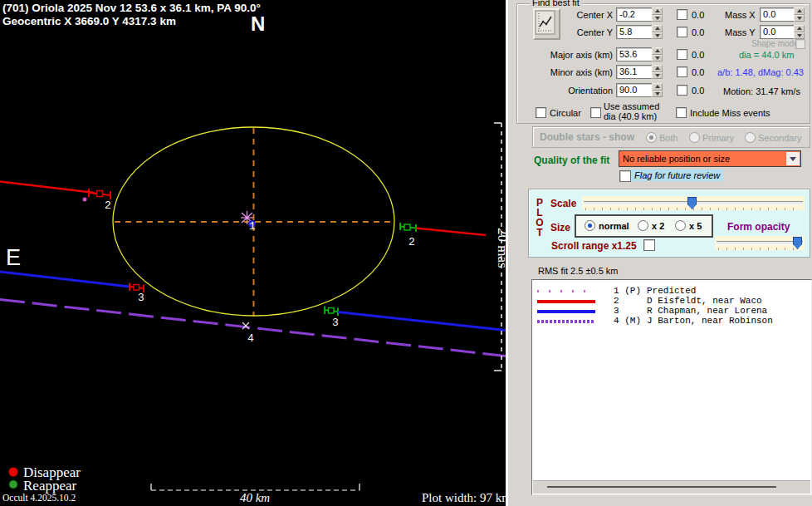 The image size is (812, 506). Describe the element at coordinates (775, 43) in the screenshot. I see `shape-model-label: Shape model` at that location.